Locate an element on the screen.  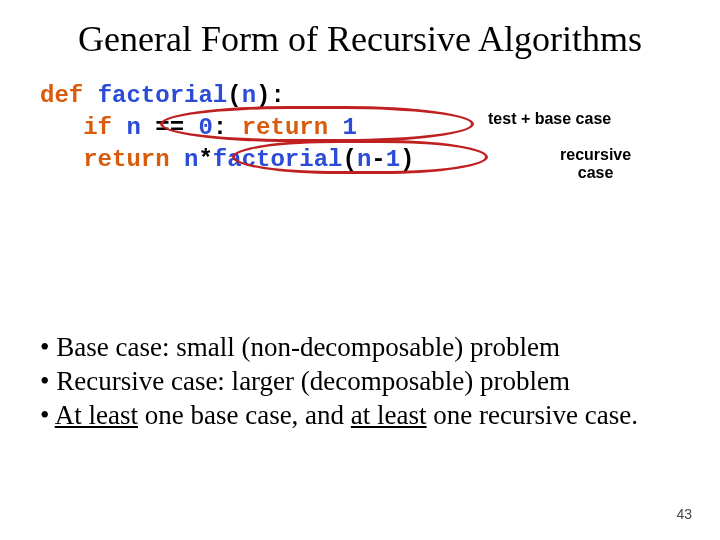
lit-one: 1 is located at coordinates (350, 128).